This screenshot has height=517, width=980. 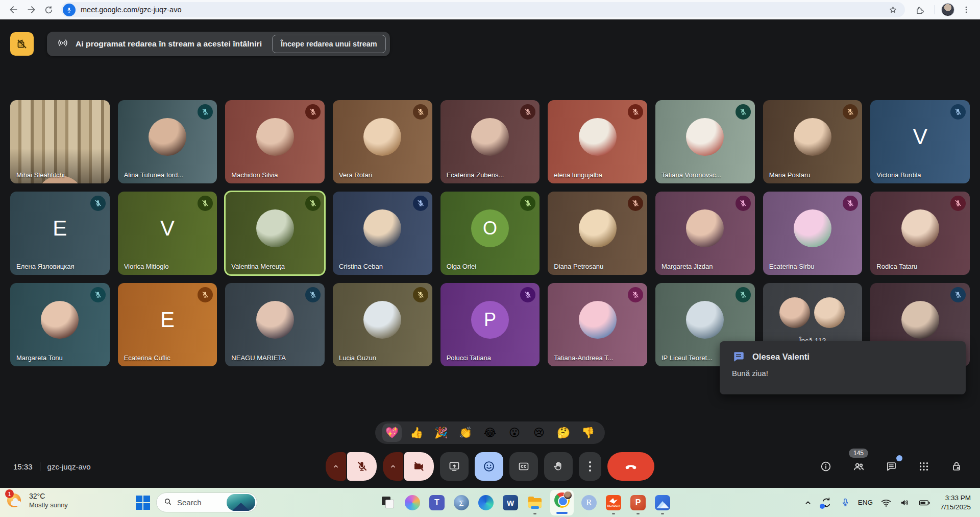 I want to click on participant-letter-avatar: V, so click(x=167, y=228).